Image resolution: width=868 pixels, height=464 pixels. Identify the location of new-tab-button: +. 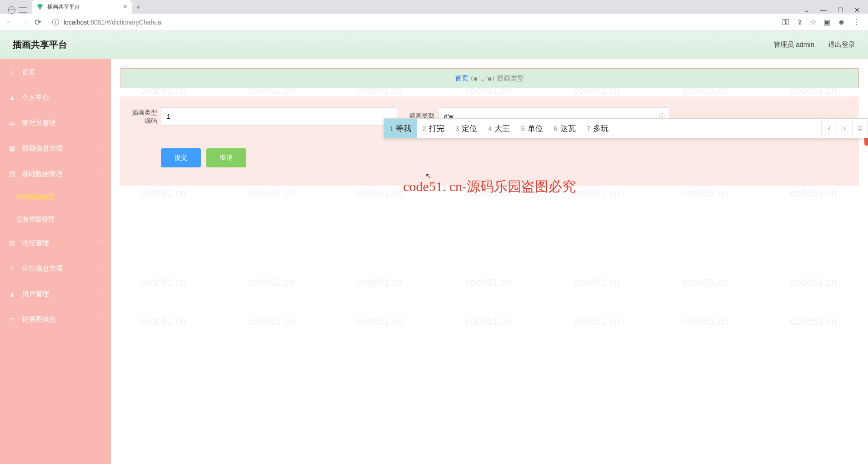
(138, 7).